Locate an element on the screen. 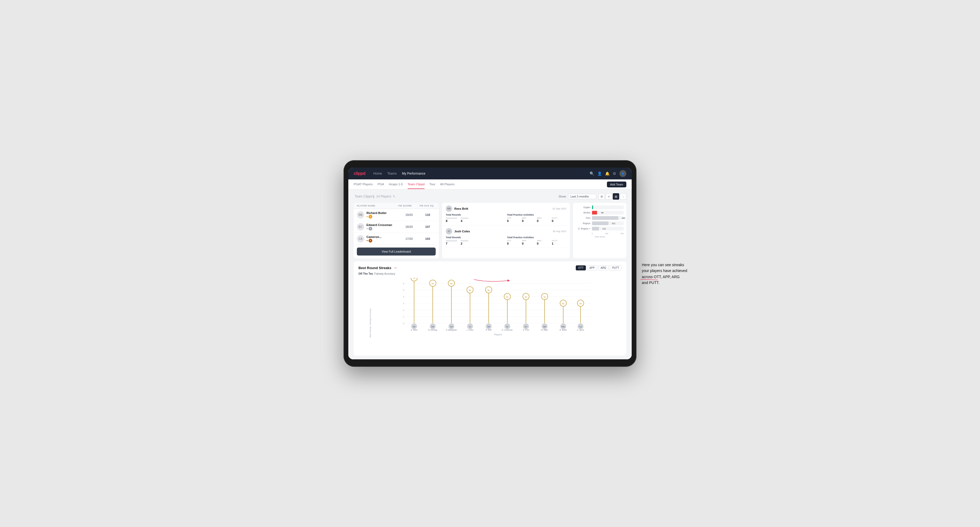 The height and width of the screenshot is (527, 980). svg-text: M. Miller is located at coordinates (545, 330).